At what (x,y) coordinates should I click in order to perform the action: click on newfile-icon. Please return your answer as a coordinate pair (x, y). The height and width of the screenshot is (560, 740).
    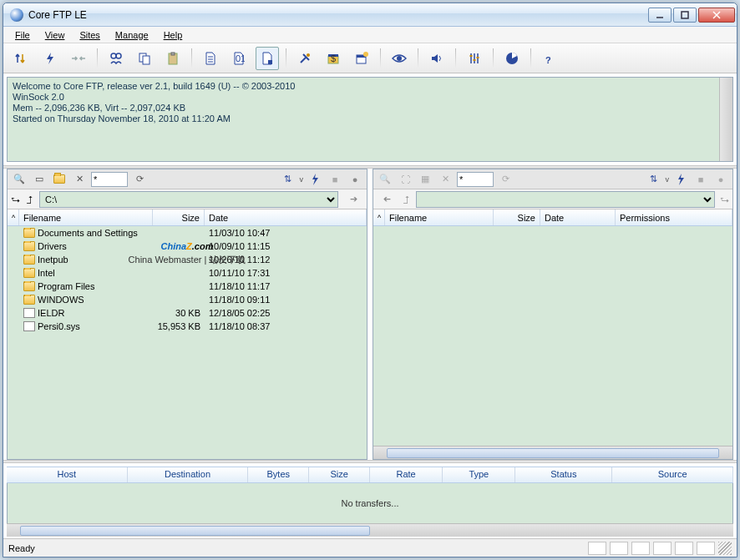
    Looking at the image, I should click on (210, 58).